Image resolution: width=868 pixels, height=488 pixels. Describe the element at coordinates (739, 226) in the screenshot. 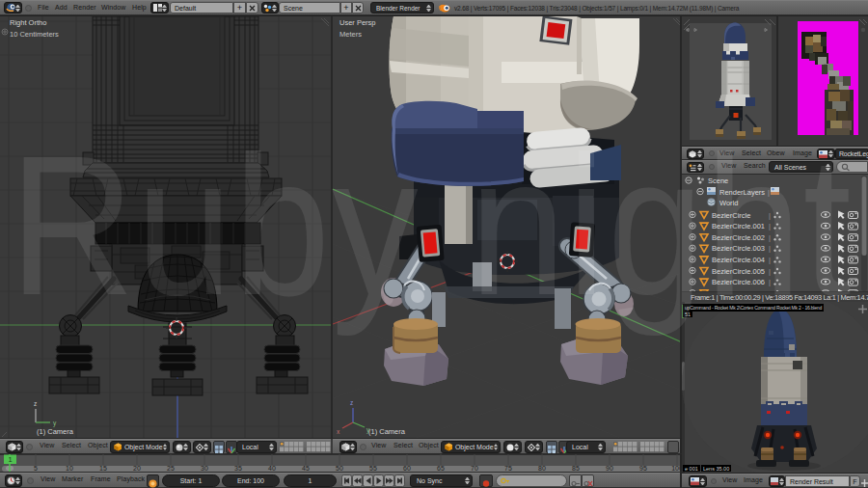

I see `svg-text: BezierCircle.001` at that location.